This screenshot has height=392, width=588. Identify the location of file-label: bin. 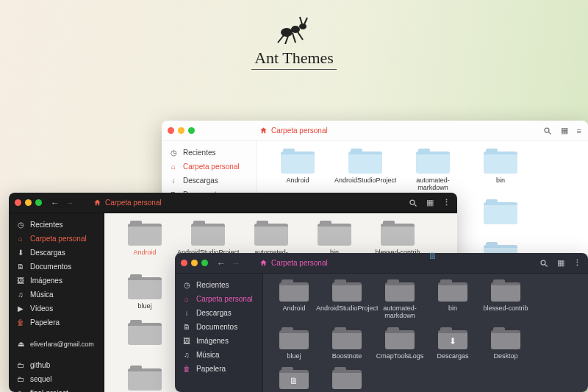
(453, 308).